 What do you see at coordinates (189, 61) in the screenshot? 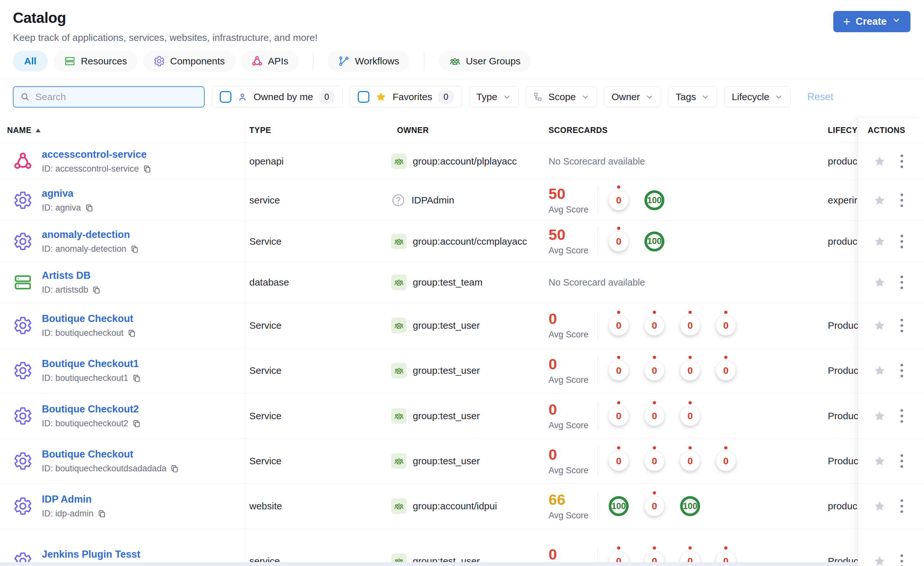
I see `tab-components: Components` at bounding box center [189, 61].